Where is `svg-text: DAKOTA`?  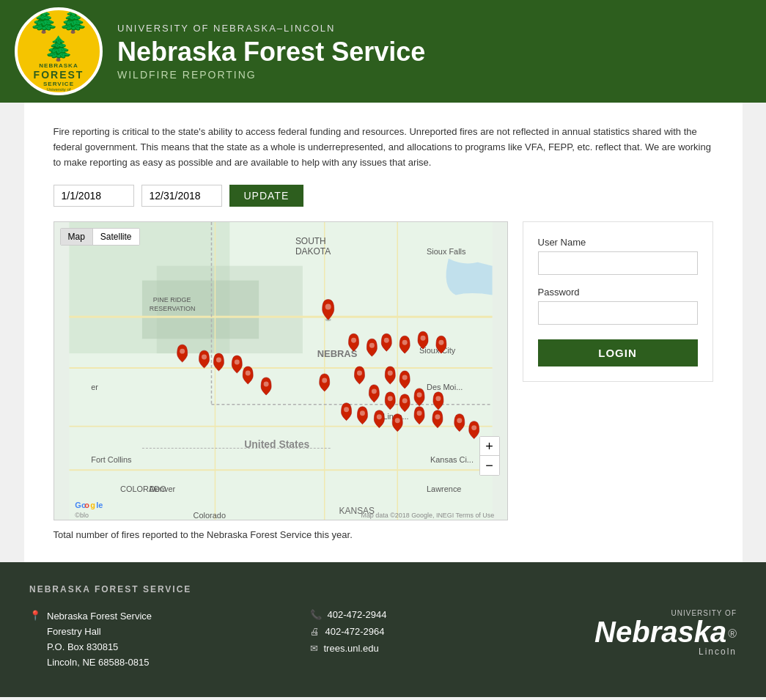
svg-text: DAKOTA is located at coordinates (312, 251).